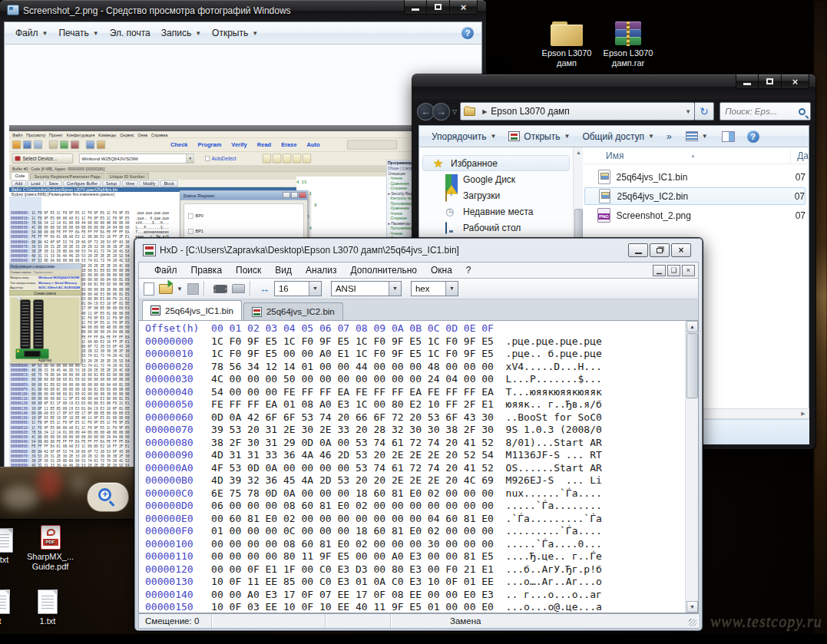 This screenshot has width=827, height=644. What do you see at coordinates (78, 33) in the screenshot?
I see `menu-print: Печать▼` at bounding box center [78, 33].